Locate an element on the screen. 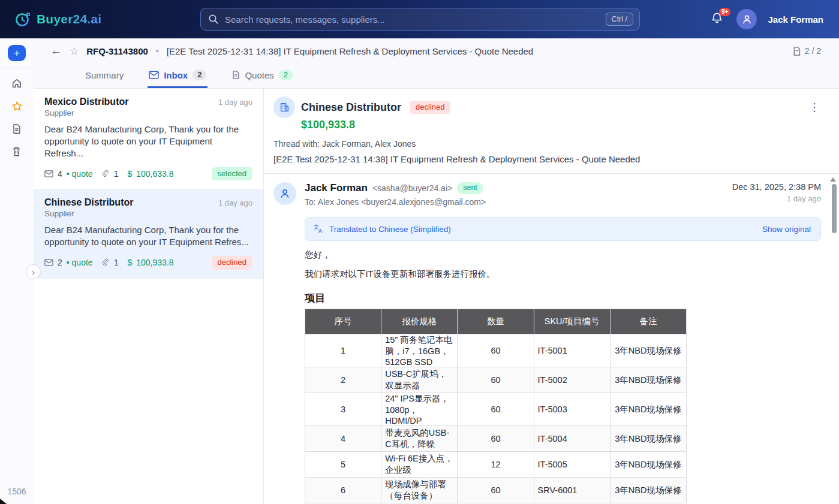  global-search: Ctrl / is located at coordinates (420, 19).